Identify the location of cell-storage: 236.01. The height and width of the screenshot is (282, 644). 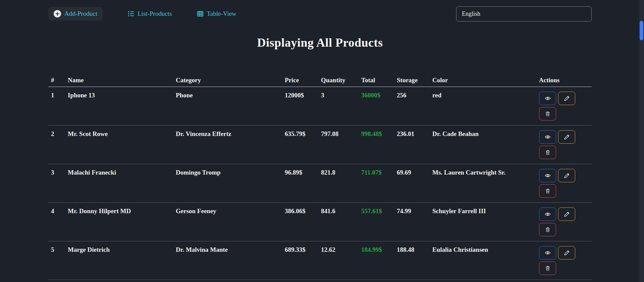
(412, 145).